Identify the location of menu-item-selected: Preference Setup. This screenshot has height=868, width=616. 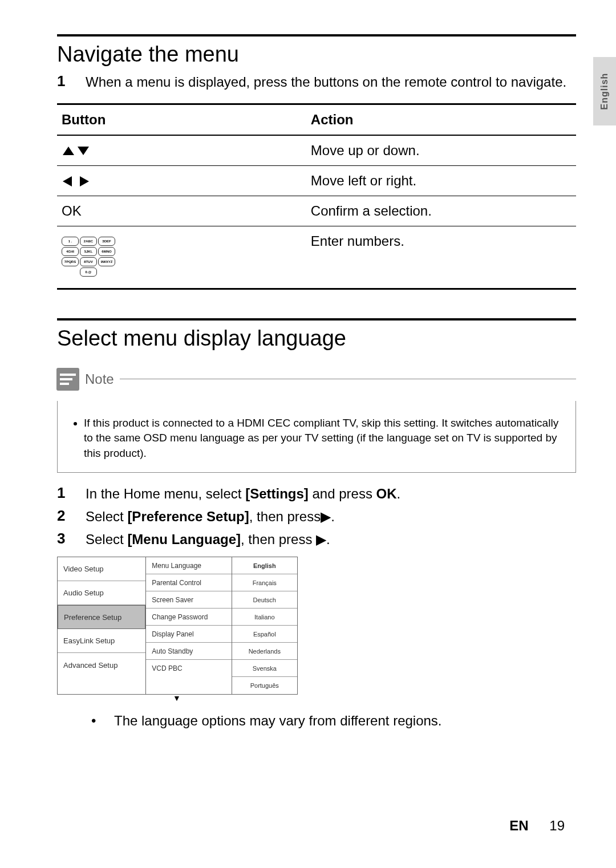
(102, 617).